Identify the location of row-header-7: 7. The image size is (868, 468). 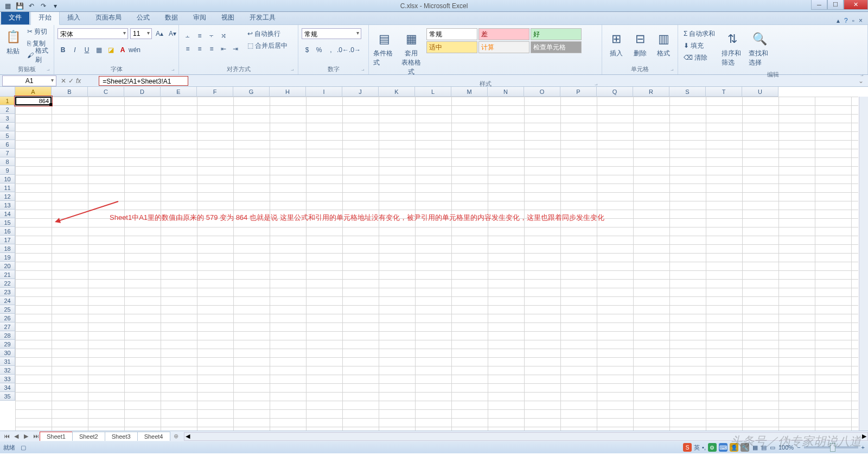
(8, 153).